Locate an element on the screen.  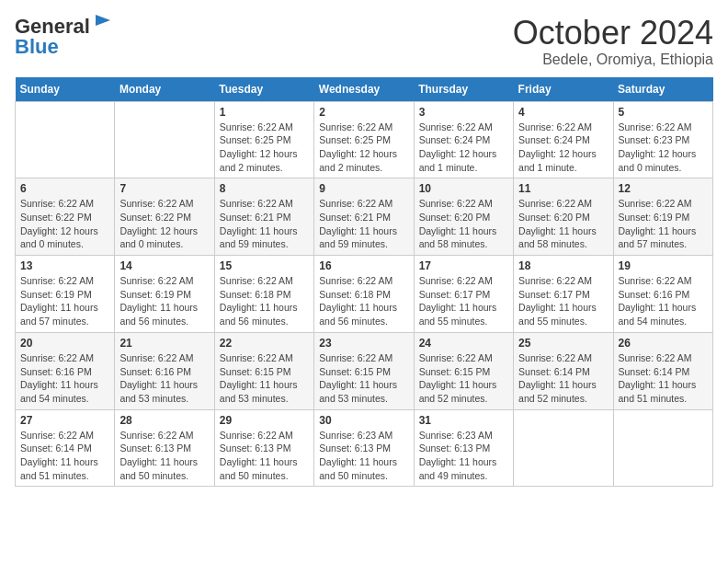
day-number: 4 is located at coordinates (563, 112).